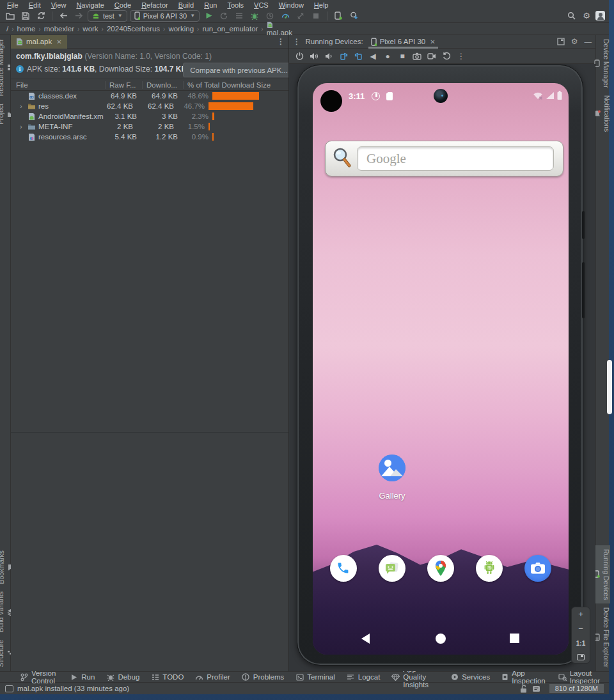 The width and height of the screenshot is (614, 700). I want to click on run-with-coverage-icon, so click(239, 16).